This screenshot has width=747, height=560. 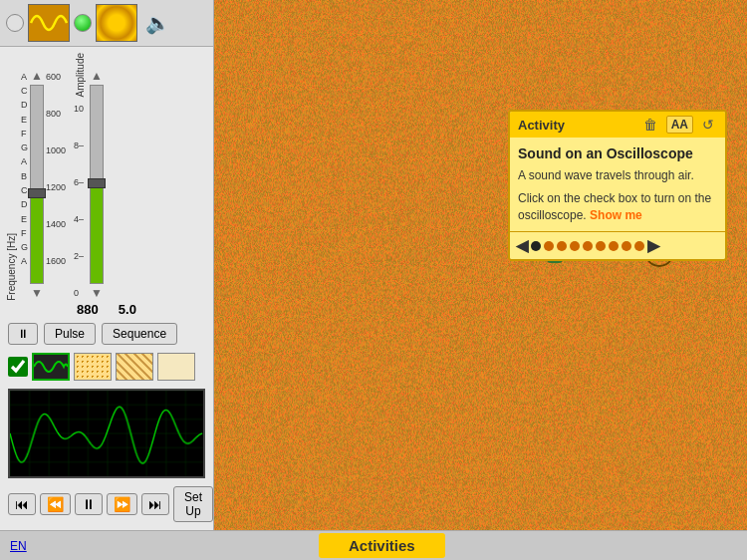 What do you see at coordinates (107, 367) in the screenshot?
I see `wave-type-row` at bounding box center [107, 367].